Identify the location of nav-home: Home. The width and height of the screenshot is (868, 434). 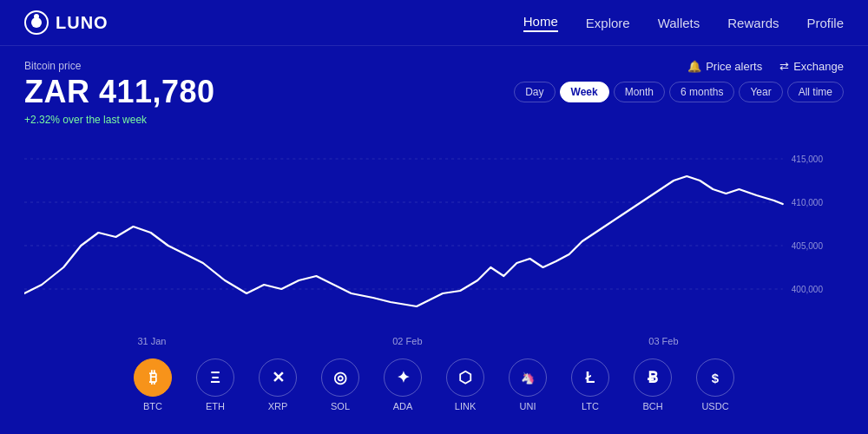
(541, 23).